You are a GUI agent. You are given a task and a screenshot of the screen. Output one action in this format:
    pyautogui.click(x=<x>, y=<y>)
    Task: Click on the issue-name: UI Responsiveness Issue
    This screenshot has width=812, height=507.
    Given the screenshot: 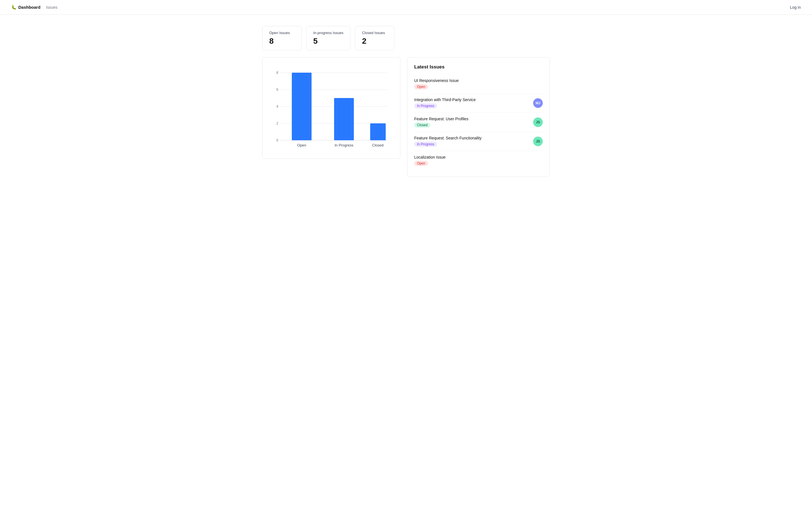 What is the action you would take?
    pyautogui.click(x=436, y=80)
    